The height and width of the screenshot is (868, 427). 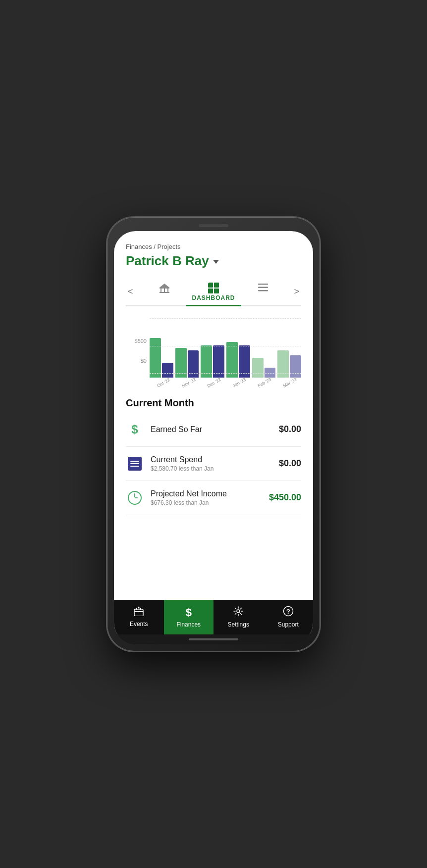 I want to click on tab-dashboard-label: DASHBOARD, so click(x=214, y=298).